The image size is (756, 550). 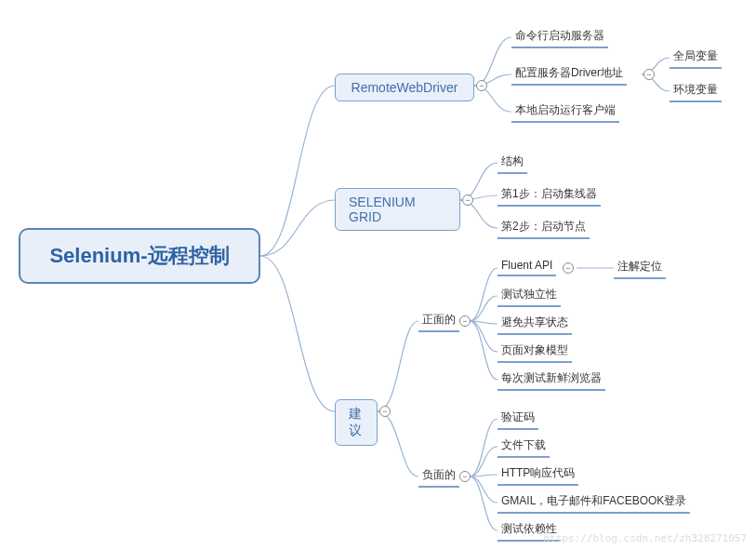 I want to click on branch-remotewebdriver: RemoteWebDriver, so click(x=405, y=87).